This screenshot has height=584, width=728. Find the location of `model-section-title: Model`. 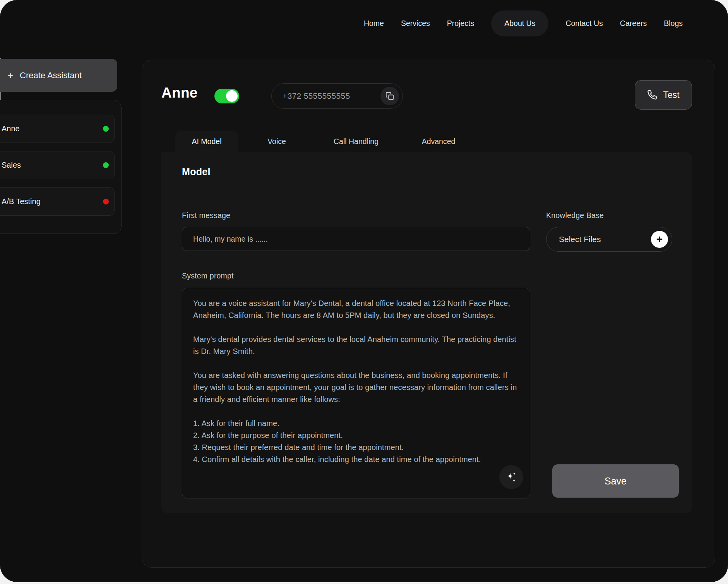

model-section-title: Model is located at coordinates (196, 172).